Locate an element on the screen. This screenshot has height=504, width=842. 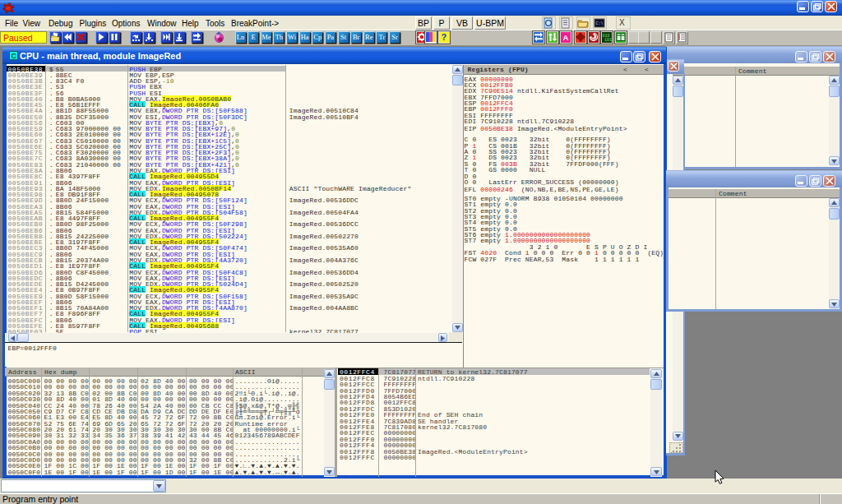
svg-text: 101 is located at coordinates (608, 39).